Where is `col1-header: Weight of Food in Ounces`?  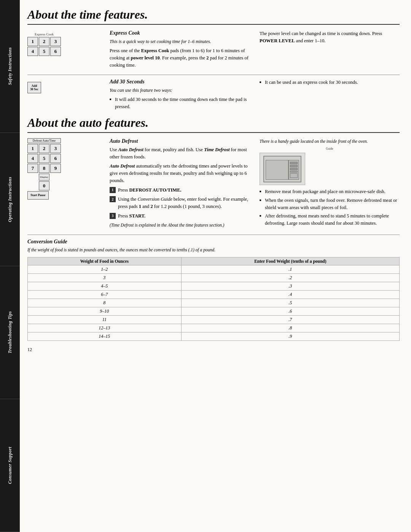 col1-header: Weight of Food in Ounces is located at coordinates (105, 261).